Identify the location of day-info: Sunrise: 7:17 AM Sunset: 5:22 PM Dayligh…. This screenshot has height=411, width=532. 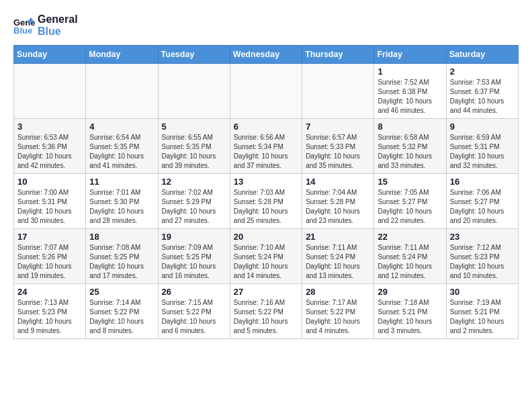
(338, 317).